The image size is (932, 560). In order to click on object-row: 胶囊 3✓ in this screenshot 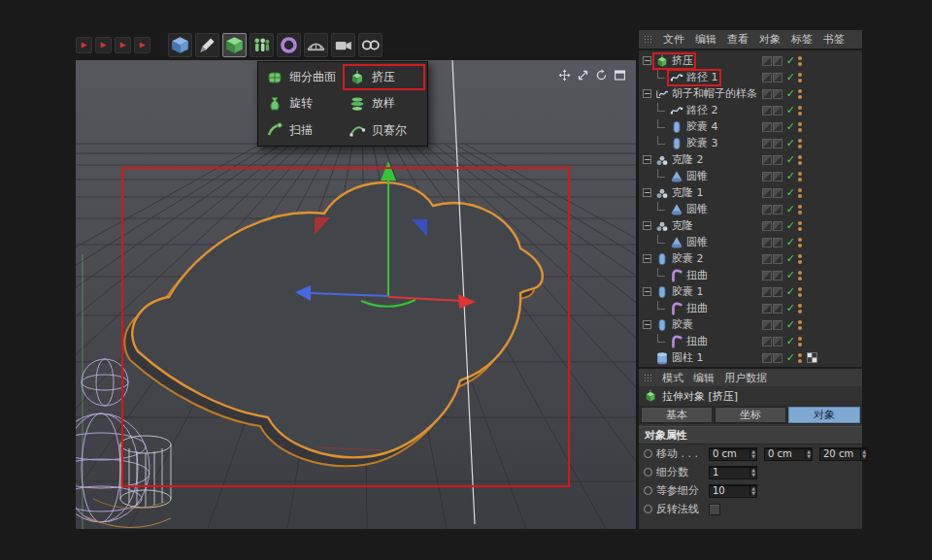, I will do `click(750, 144)`.